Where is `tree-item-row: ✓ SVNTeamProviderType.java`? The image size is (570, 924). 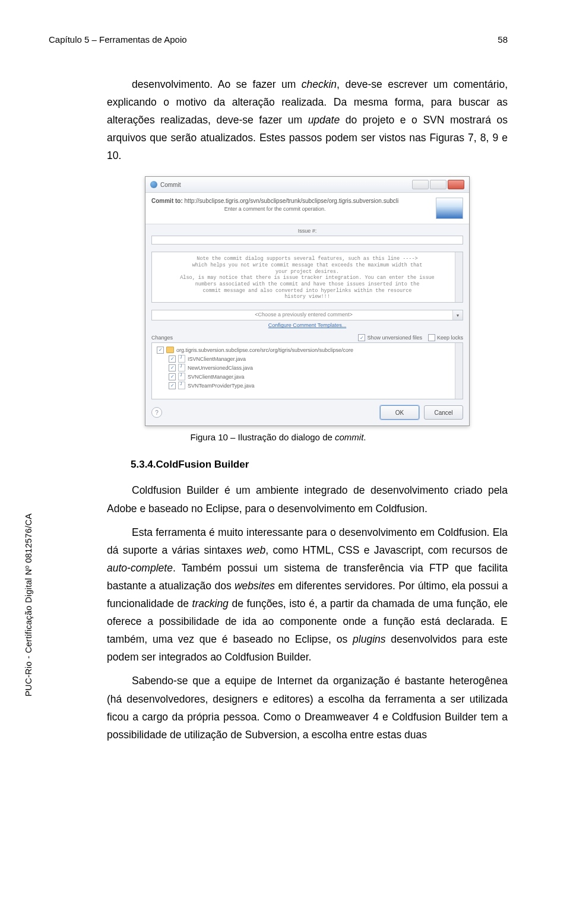
tree-item-row: ✓ SVNTeamProviderType.java is located at coordinates (308, 386).